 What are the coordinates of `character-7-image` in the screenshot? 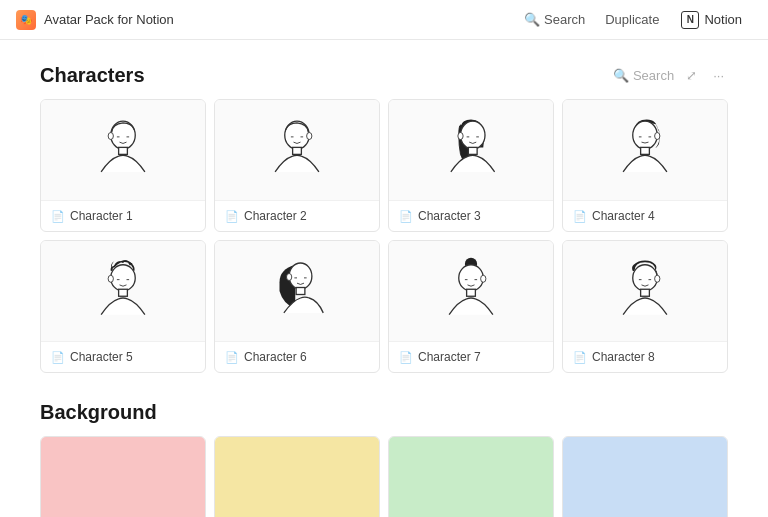 It's located at (471, 291).